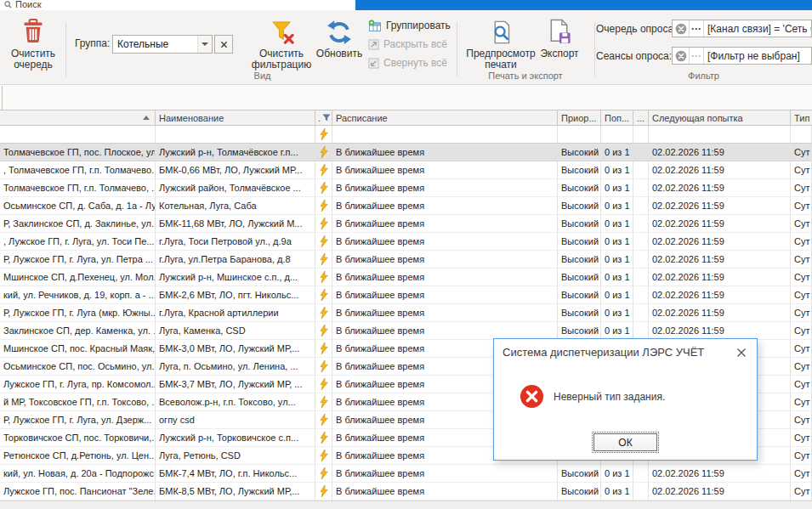  Describe the element at coordinates (236, 117) in the screenshot. I see `column-header-name: Наименование` at that location.